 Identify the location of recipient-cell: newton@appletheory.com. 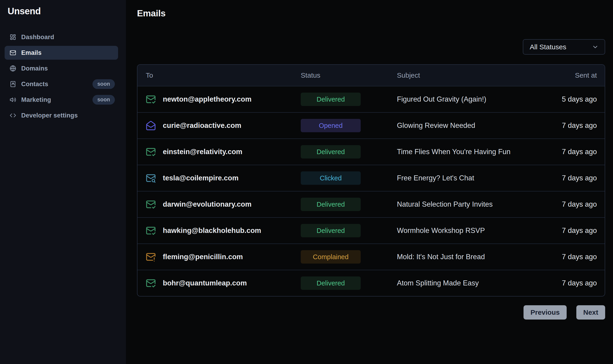
(223, 99).